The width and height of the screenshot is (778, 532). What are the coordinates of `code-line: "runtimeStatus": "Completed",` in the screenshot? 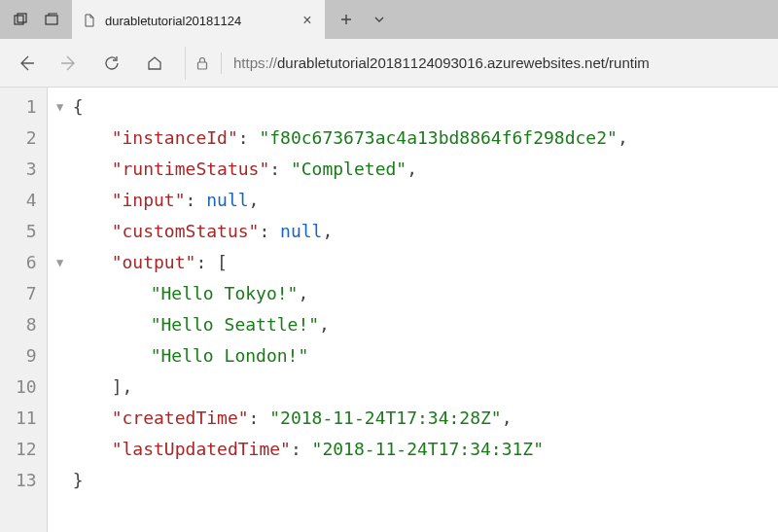 It's located at (426, 169).